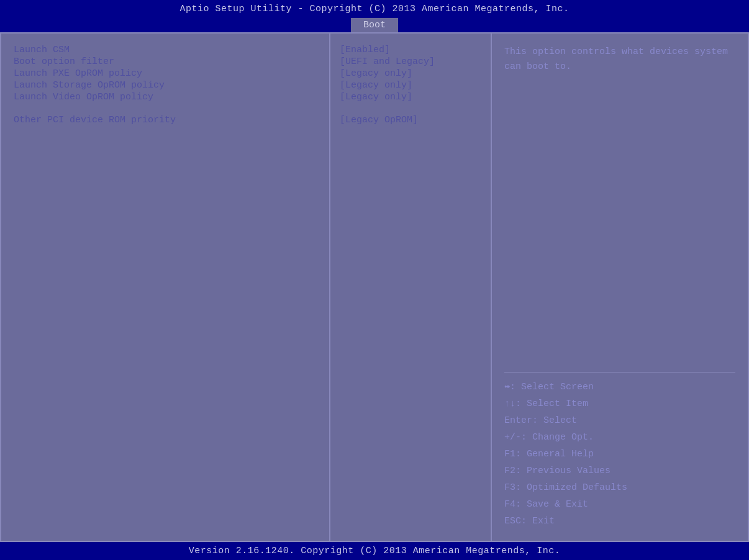 The height and width of the screenshot is (560, 749). What do you see at coordinates (78, 73) in the screenshot?
I see `menu-label-pxe: Launch PXE OpROM policy` at bounding box center [78, 73].